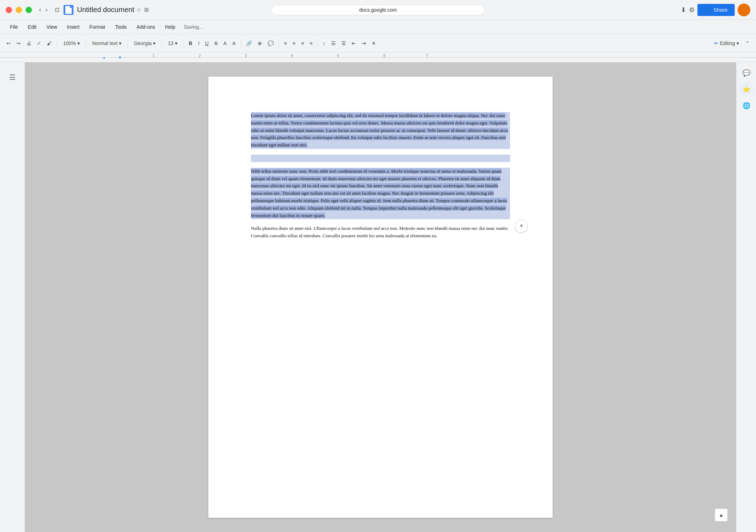 The height and width of the screenshot is (532, 756). I want to click on saving-status: Saving..., so click(193, 27).